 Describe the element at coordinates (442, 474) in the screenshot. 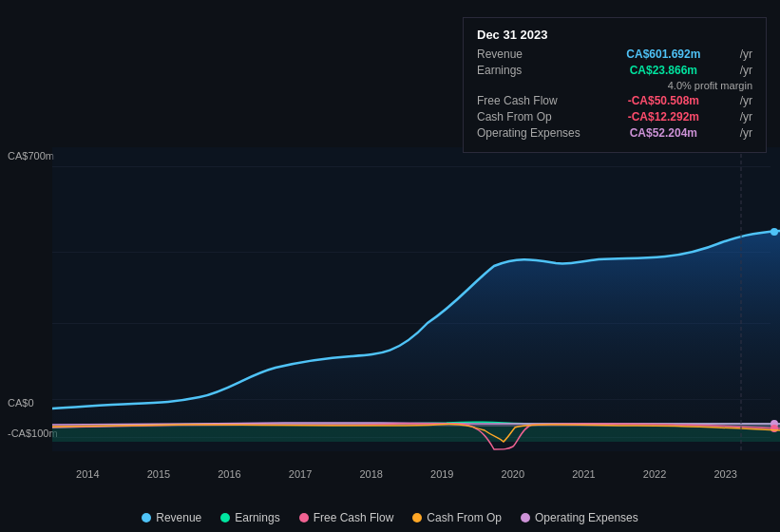

I see `x-label-2019: 2019` at that location.